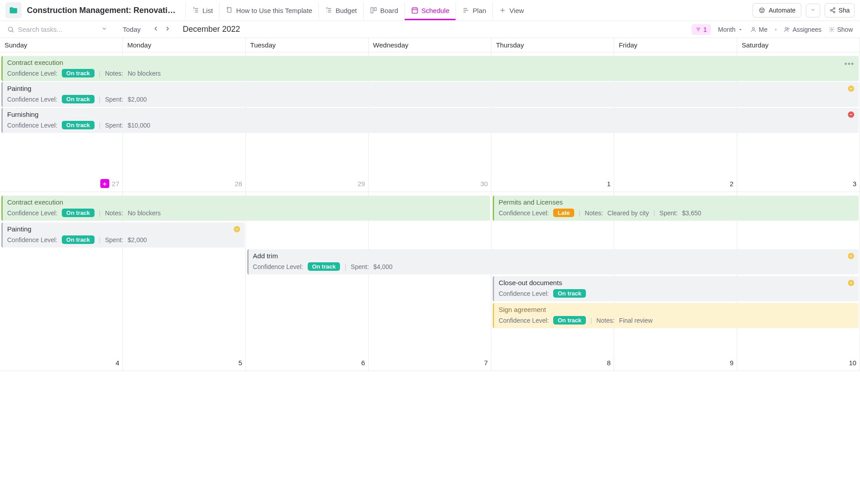  Describe the element at coordinates (839, 10) in the screenshot. I see `share-button: Sha` at that location.